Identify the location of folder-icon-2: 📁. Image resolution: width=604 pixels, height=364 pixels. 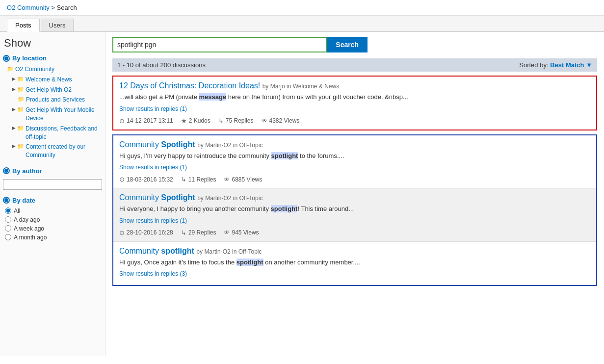
(21, 89).